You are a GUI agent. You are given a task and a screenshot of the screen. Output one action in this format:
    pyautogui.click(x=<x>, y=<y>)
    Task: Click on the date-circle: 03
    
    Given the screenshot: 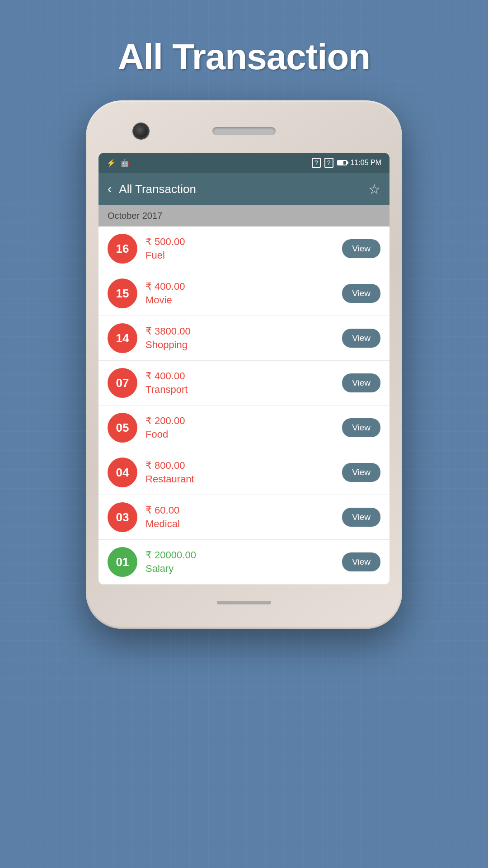 What is the action you would take?
    pyautogui.click(x=122, y=517)
    